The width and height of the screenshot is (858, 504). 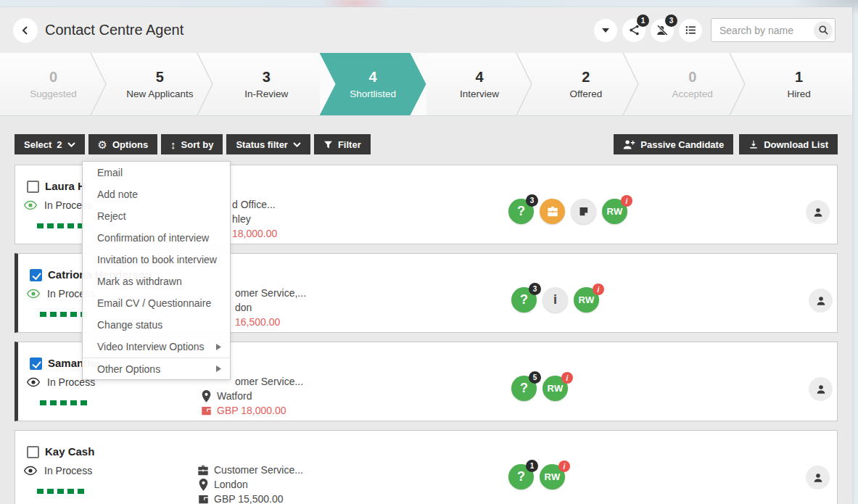 What do you see at coordinates (58, 471) in the screenshot?
I see `candidate-status-line: In Process` at bounding box center [58, 471].